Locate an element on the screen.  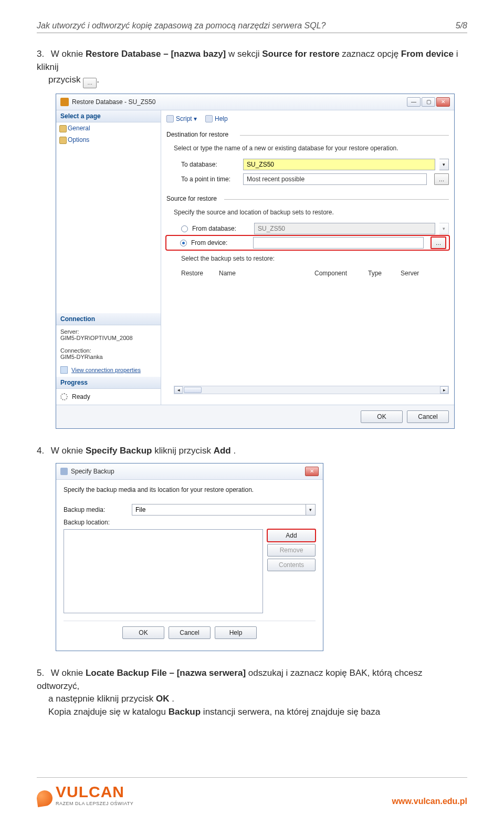
properties-icon is located at coordinates (64, 370).